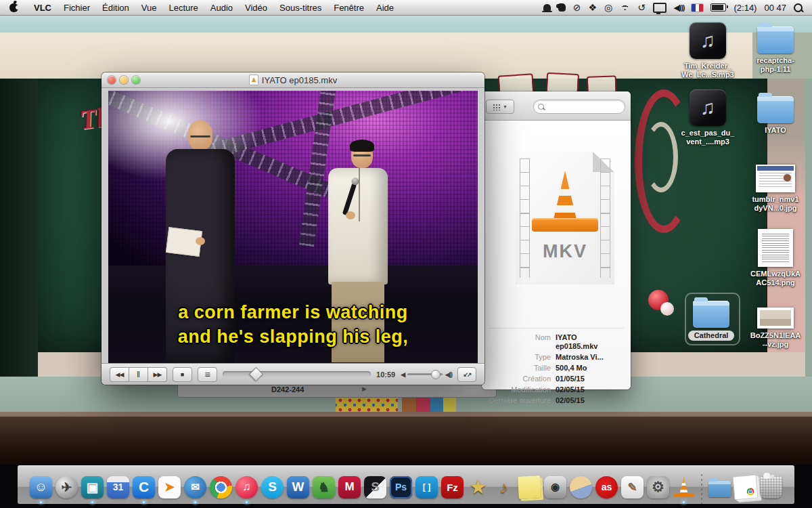 This screenshot has height=508, width=812. What do you see at coordinates (256, 374) in the screenshot?
I see `seek-thumb` at bounding box center [256, 374].